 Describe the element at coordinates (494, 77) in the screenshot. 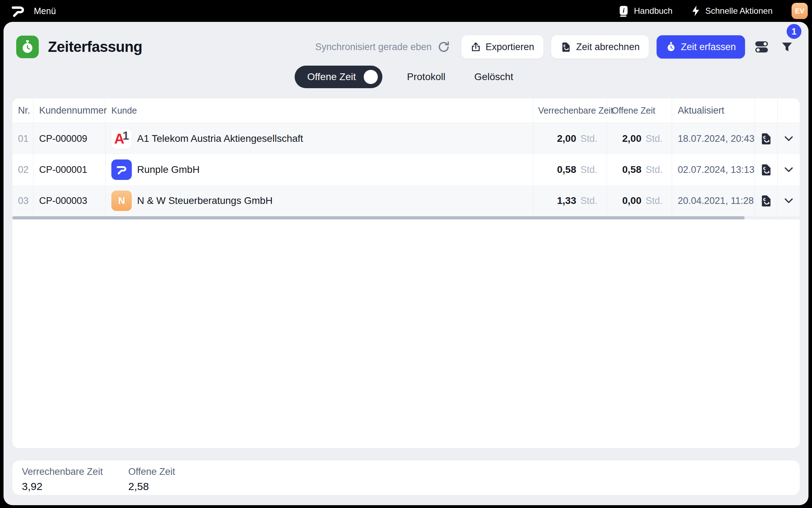

I see `tab-geloescht: Gelöscht` at that location.